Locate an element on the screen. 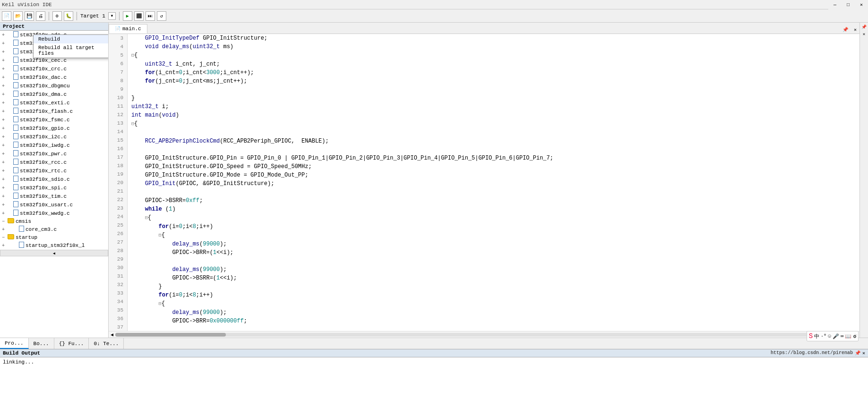  toolbar-icon-new: 📄 is located at coordinates (7, 16).